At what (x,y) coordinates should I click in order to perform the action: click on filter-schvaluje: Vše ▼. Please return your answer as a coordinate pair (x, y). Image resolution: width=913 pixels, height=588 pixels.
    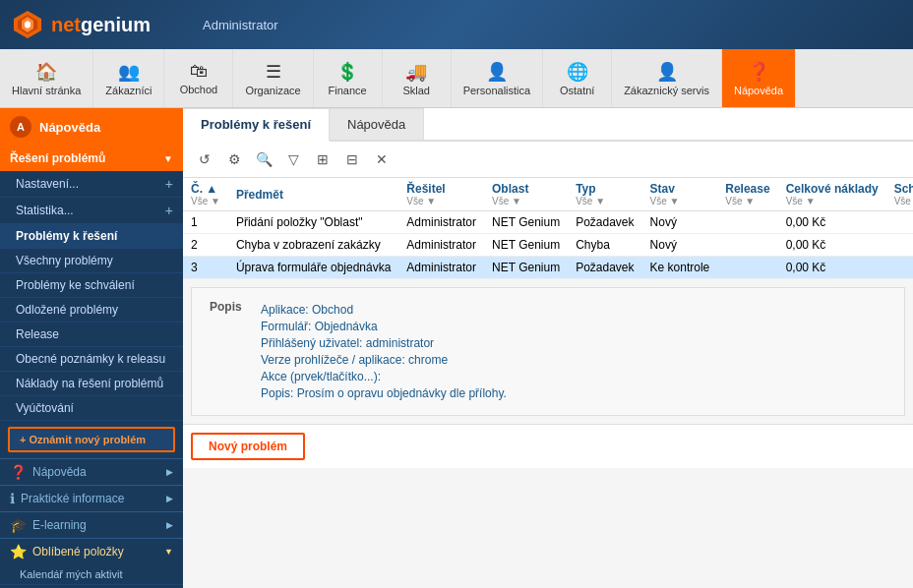
    Looking at the image, I should click on (903, 201).